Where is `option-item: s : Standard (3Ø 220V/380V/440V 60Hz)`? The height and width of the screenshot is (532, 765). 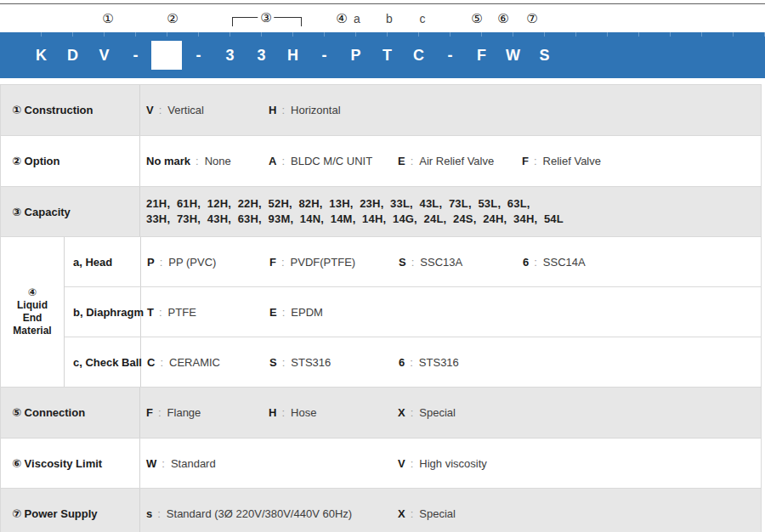 option-item: s : Standard (3Ø 220V/380V/440V 60Hz) is located at coordinates (272, 513).